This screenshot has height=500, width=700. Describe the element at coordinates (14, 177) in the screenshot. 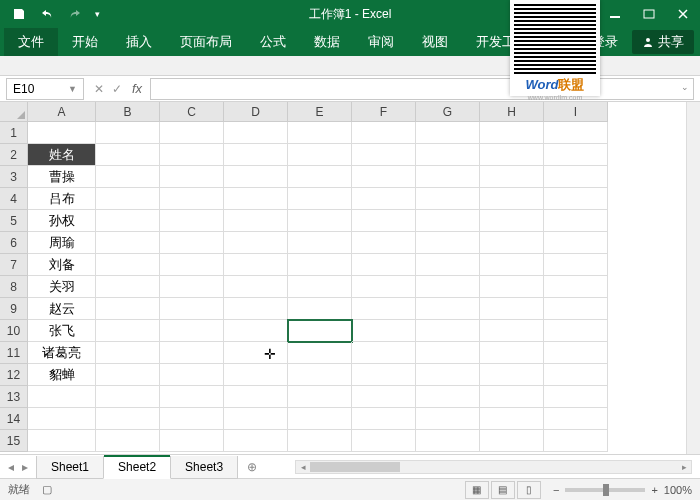

I see `row-header-3: 3` at that location.